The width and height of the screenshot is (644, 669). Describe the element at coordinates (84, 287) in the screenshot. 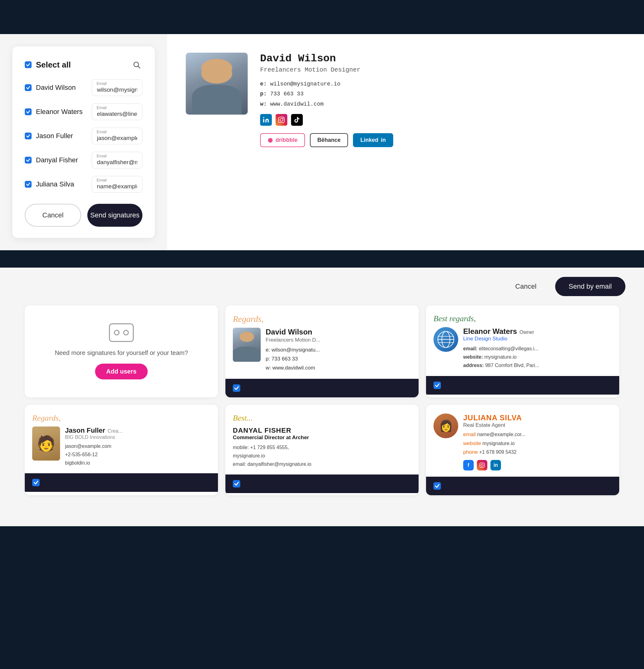

I see `bottom-left-spacer` at that location.